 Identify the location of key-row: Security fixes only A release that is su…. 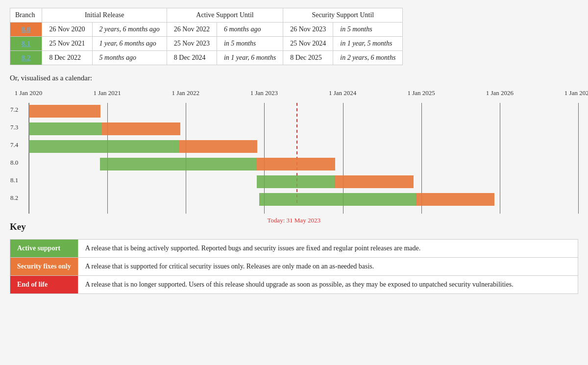
(294, 267).